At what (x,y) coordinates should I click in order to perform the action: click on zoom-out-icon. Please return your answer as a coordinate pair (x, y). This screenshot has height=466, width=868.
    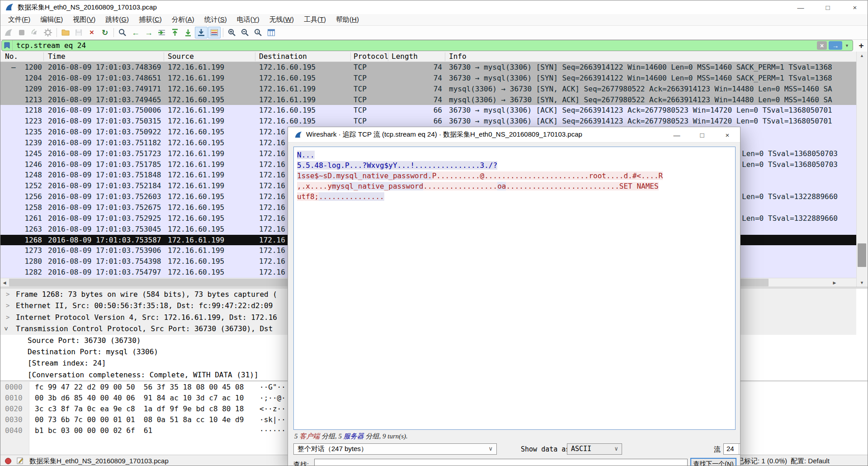
    Looking at the image, I should click on (245, 33).